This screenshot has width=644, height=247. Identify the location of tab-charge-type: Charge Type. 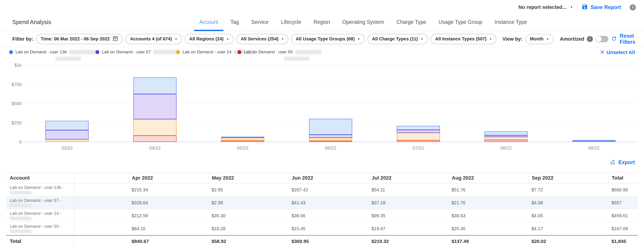
(411, 22).